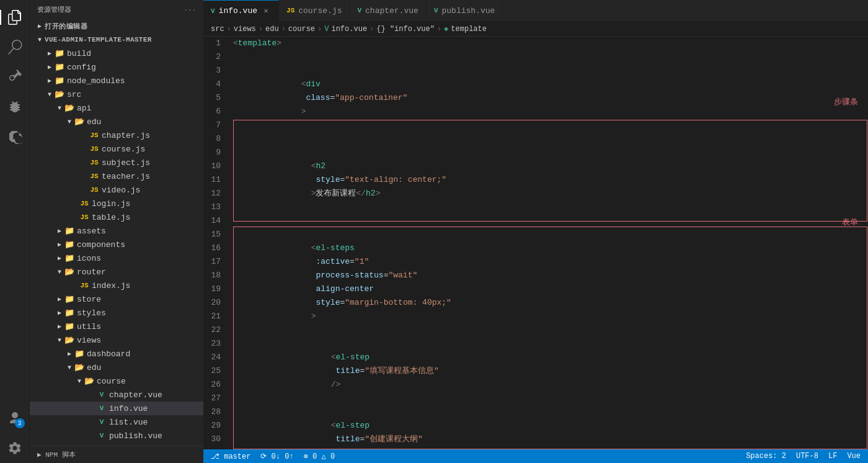 This screenshot has width=868, height=463. I want to click on tree-item-views: ▼ 📂 views, so click(117, 340).